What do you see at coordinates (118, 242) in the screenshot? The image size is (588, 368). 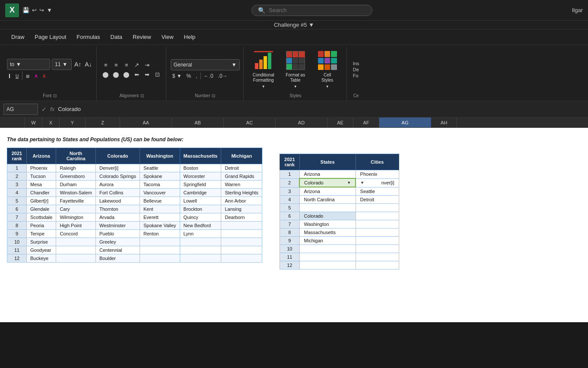 I see `data-cell: Greeley` at bounding box center [118, 242].